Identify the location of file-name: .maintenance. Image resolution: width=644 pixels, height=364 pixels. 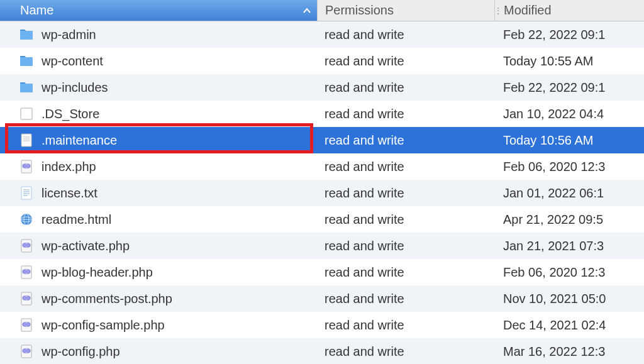
(79, 141).